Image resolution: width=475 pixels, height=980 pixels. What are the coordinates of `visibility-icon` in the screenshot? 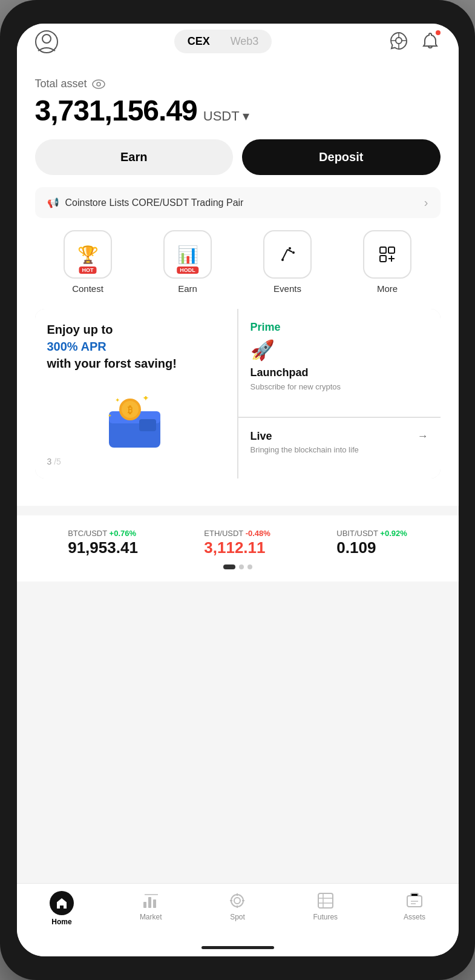 It's located at (99, 84).